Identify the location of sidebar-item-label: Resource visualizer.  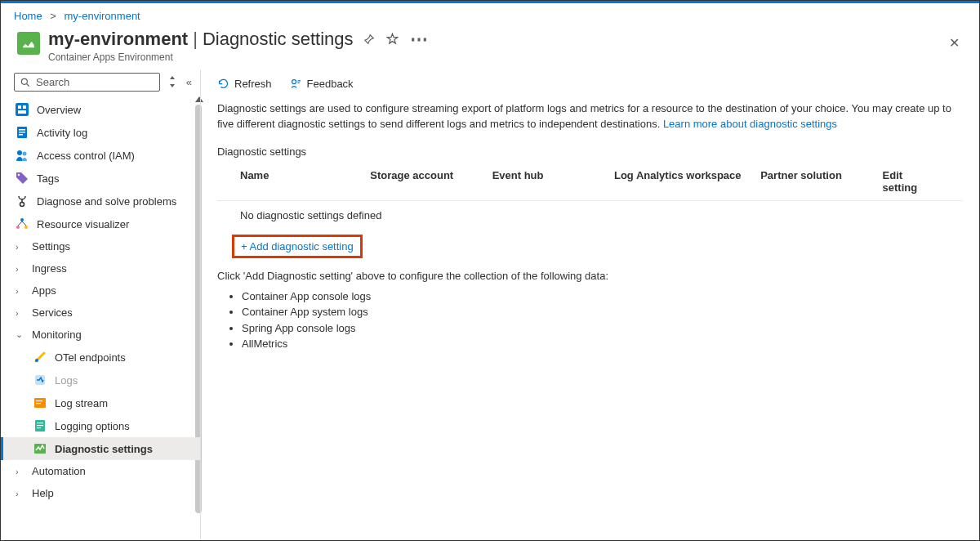
(83, 224).